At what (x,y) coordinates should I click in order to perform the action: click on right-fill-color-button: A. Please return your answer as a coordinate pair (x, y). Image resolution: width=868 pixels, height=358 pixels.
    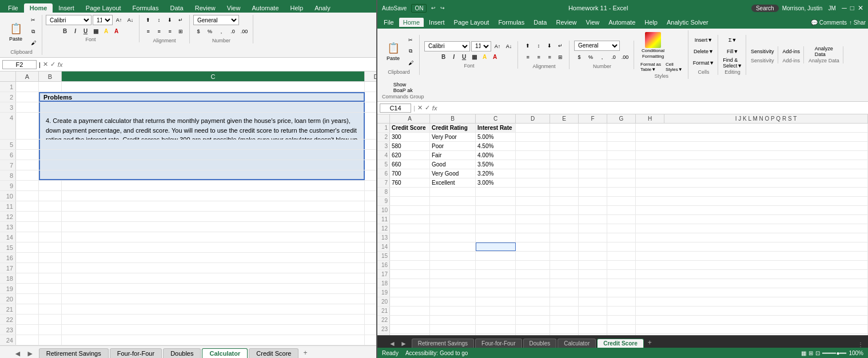
    Looking at the image, I should click on (485, 57).